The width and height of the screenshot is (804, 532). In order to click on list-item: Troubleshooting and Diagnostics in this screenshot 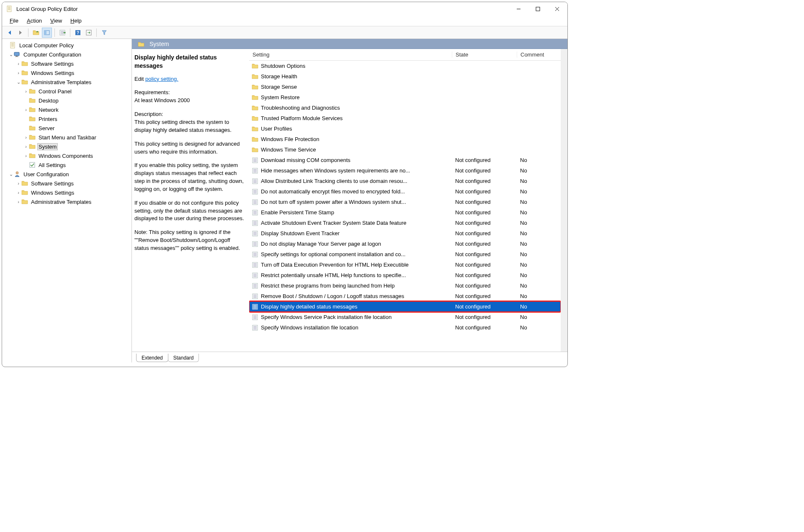, I will do `click(405, 108)`.